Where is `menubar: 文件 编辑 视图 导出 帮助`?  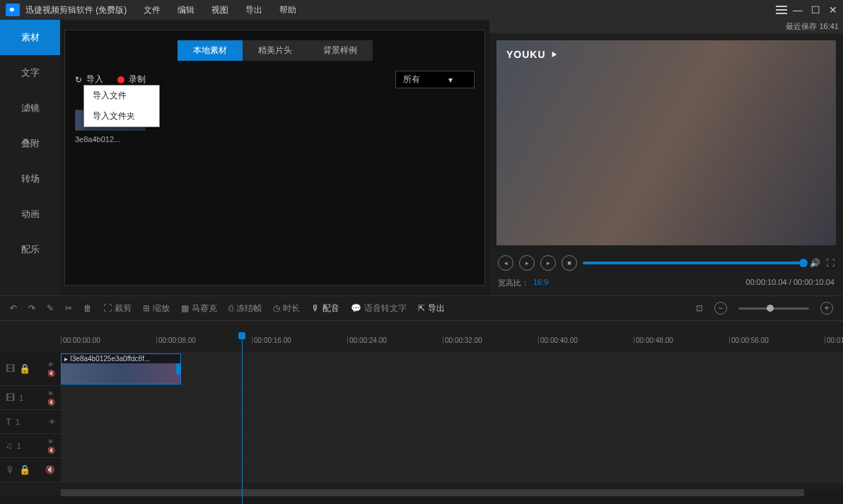 menubar: 文件 编辑 视图 导出 帮助 is located at coordinates (220, 10).